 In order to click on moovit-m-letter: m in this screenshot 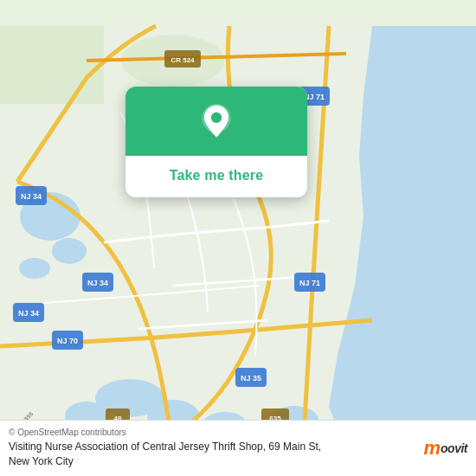, I will do `click(432, 448)`.